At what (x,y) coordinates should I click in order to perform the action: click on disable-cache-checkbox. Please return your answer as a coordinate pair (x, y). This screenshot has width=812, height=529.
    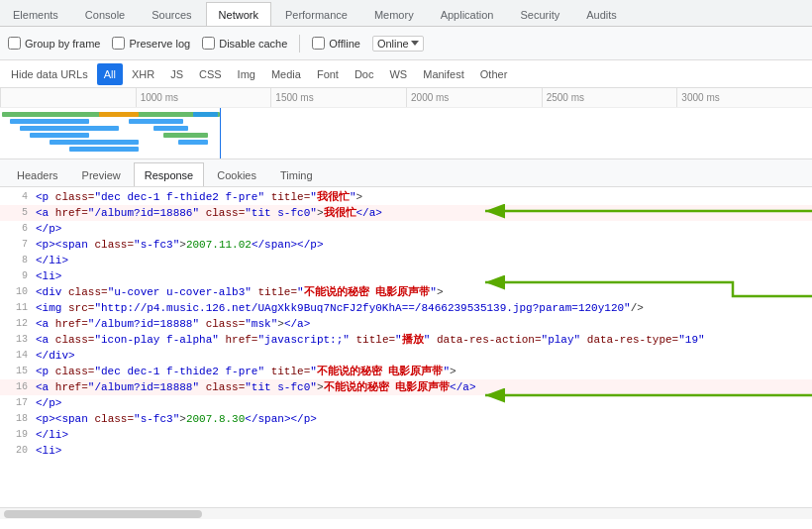
    Looking at the image, I should click on (208, 44).